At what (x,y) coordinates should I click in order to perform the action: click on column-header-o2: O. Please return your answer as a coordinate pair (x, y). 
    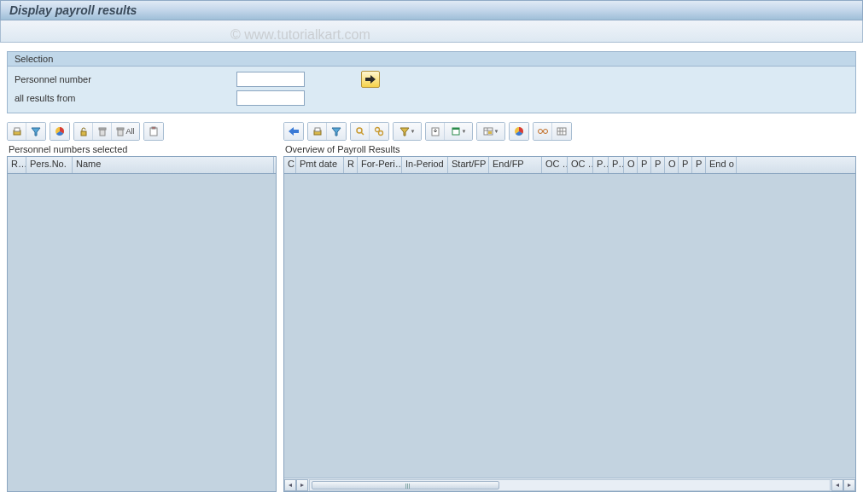
    Looking at the image, I should click on (672, 165).